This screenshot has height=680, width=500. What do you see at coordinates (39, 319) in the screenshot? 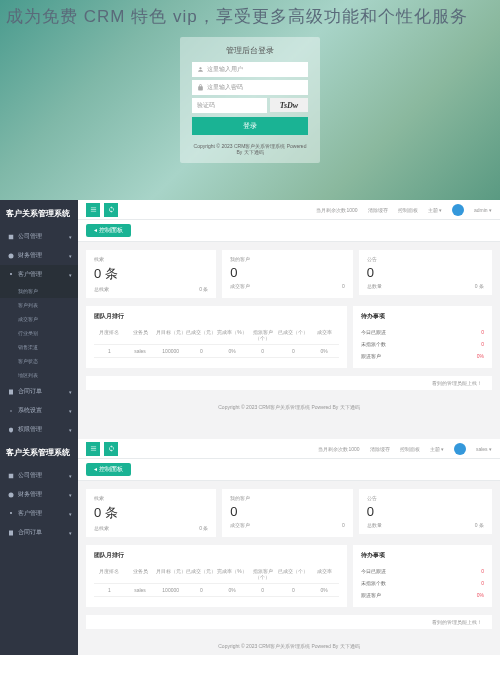
I see `subnav-deal-customer: 成交客户` at bounding box center [39, 319].